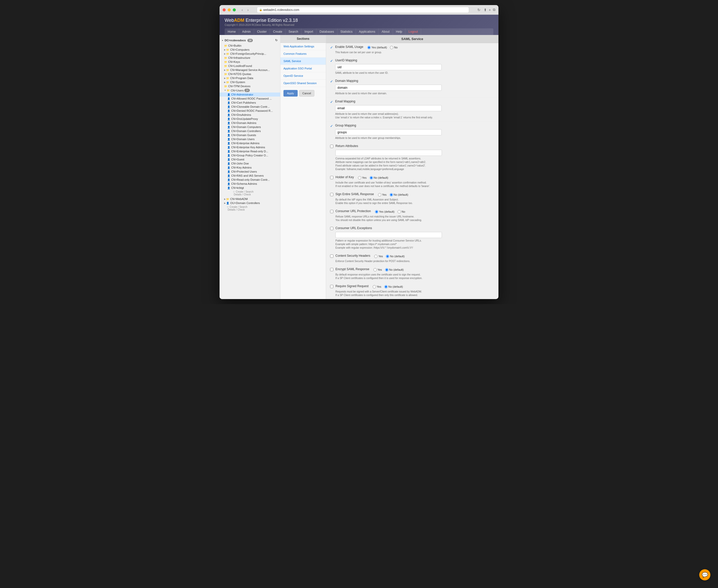  Describe the element at coordinates (250, 147) in the screenshot. I see `sidebar-item-enterprise-key-admins: 👤 CN=Enterprise Key Admins` at that location.